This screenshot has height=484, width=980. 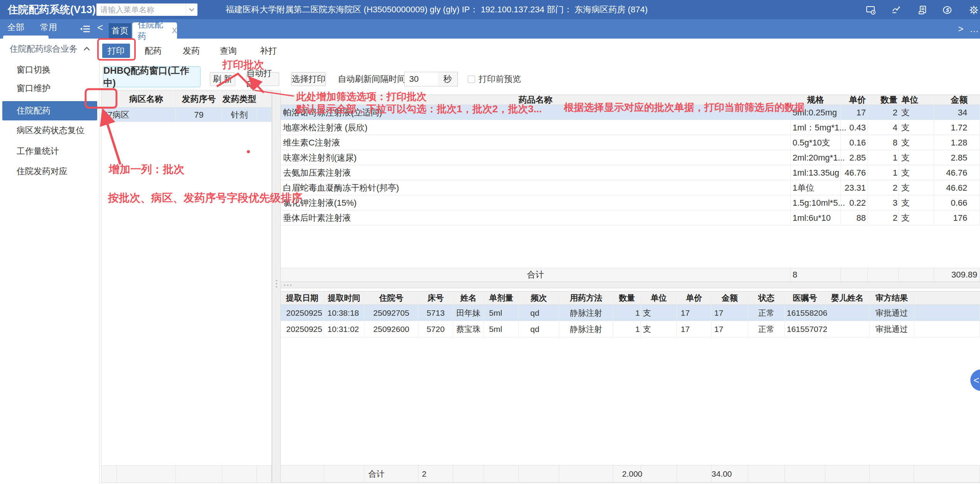 I want to click on table-row: 白眉蛇毒血凝酶冻干粉针(邦亭)1单位23.312支46.62, so click(x=630, y=188).